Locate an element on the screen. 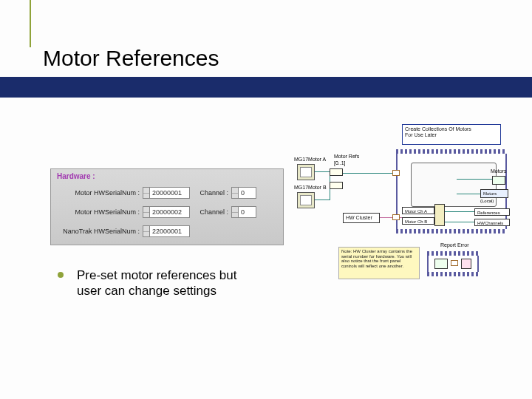  motor-b-label: MG17Motor B is located at coordinates (310, 188).